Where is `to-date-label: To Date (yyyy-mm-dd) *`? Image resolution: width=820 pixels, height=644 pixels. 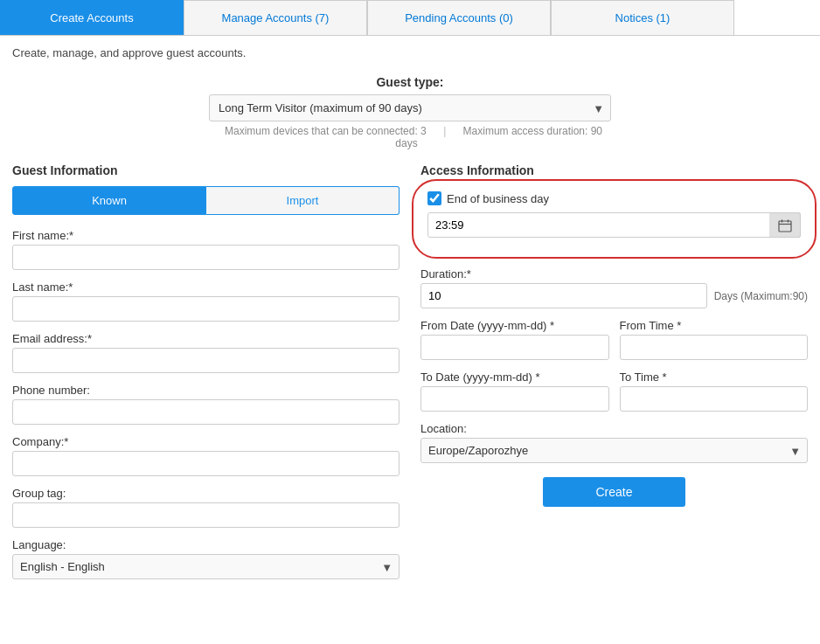 to-date-label: To Date (yyyy-mm-dd) * is located at coordinates (515, 377).